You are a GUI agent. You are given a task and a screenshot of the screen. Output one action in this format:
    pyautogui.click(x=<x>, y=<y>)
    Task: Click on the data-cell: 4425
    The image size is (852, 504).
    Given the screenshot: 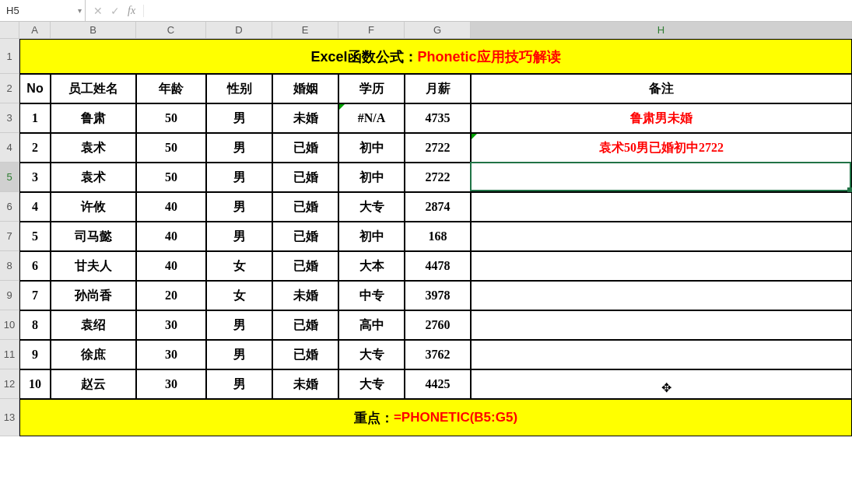 What is the action you would take?
    pyautogui.click(x=437, y=384)
    